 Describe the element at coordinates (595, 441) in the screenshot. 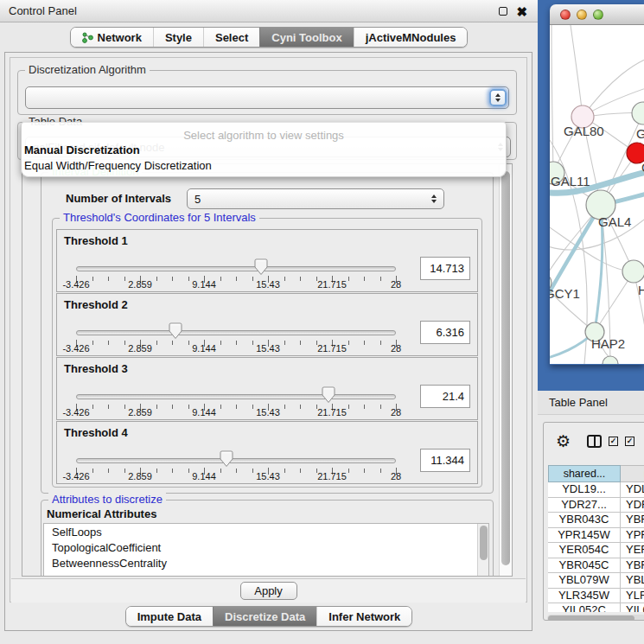

I see `split-columns-icon` at that location.